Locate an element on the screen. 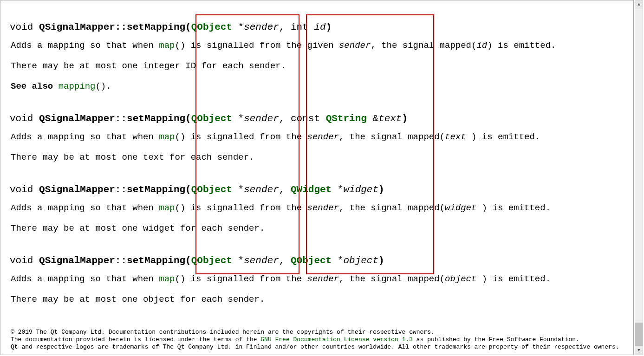 The height and width of the screenshot is (356, 644). param1-name: sender is located at coordinates (261, 27).